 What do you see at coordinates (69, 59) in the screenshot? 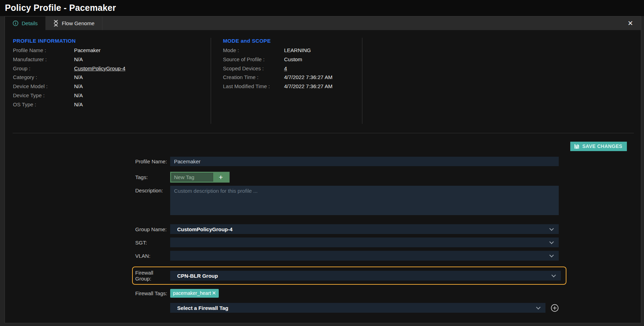
I see `info-row-manufacturer: Manufacturer : N/A` at bounding box center [69, 59].